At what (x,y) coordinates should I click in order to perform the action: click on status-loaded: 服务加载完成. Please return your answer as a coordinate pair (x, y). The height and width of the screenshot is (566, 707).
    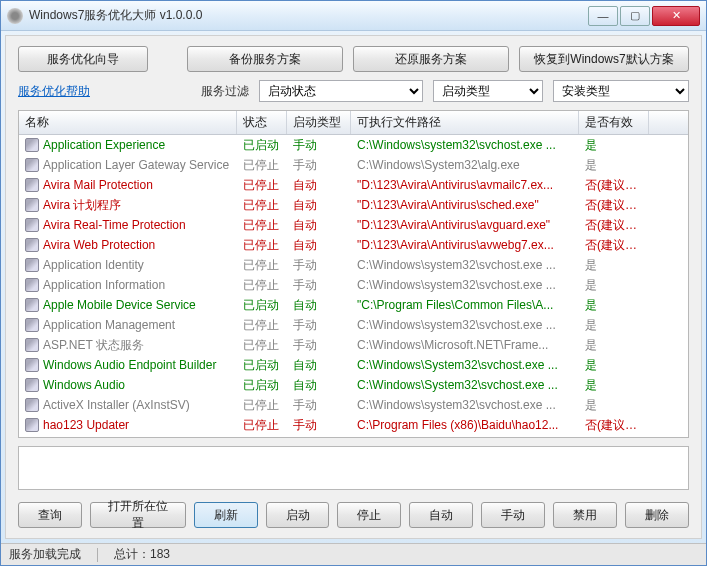
    Looking at the image, I should click on (45, 554).